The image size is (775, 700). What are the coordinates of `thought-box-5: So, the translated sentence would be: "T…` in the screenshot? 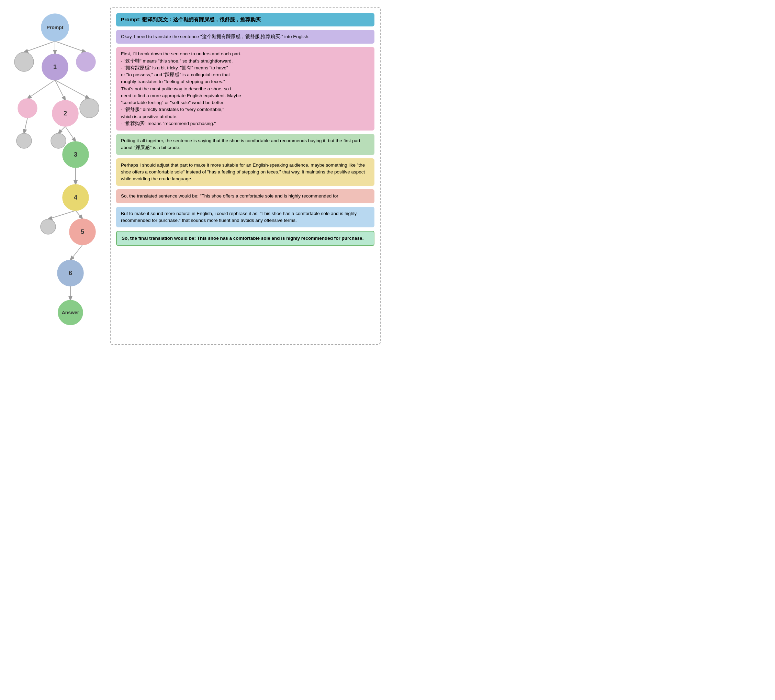 It's located at (245, 196).